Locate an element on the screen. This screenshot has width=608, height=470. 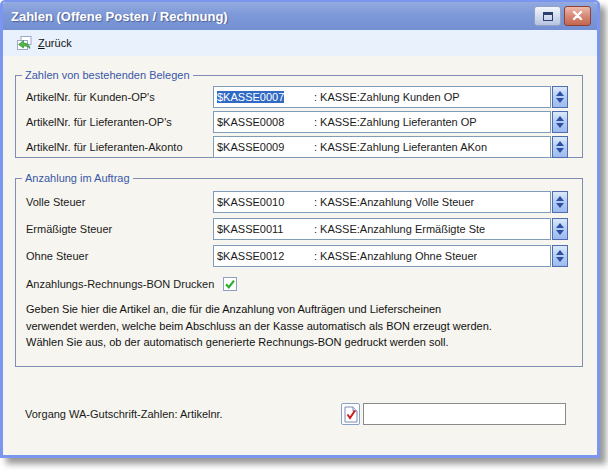
bon-drucken-checkbox is located at coordinates (230, 284).